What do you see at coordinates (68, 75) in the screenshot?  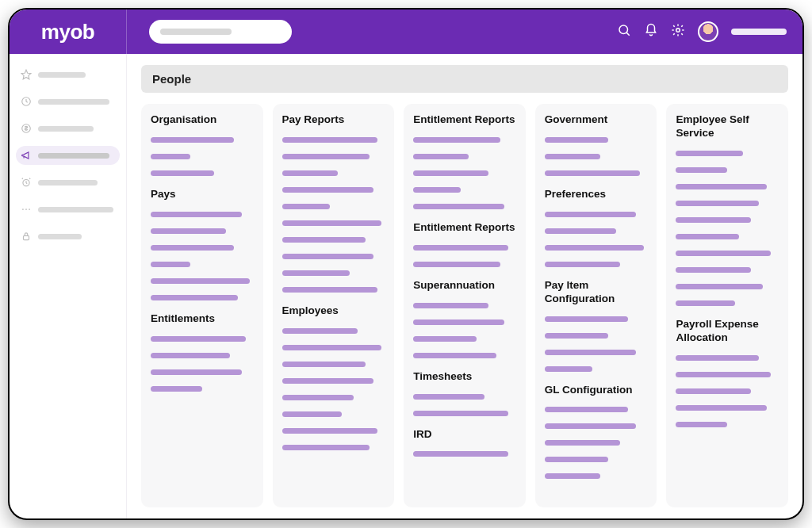 I see `sidebar-item-star` at bounding box center [68, 75].